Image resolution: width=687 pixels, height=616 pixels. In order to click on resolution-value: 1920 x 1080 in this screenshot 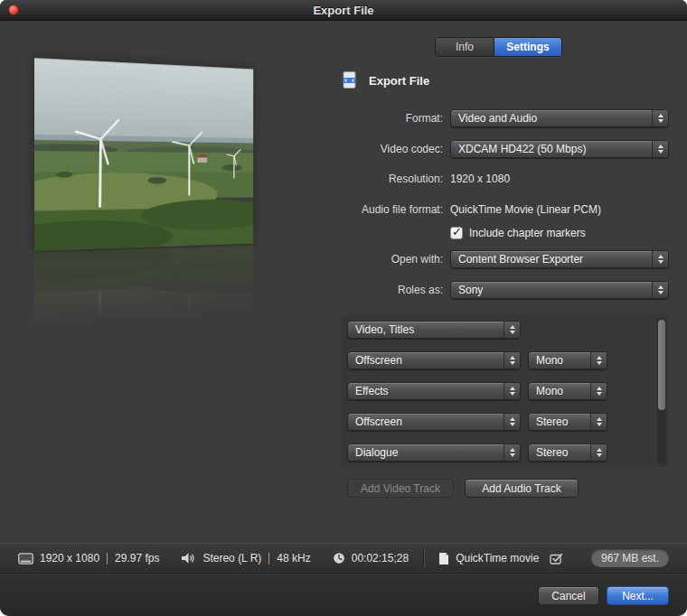, I will do `click(480, 179)`.